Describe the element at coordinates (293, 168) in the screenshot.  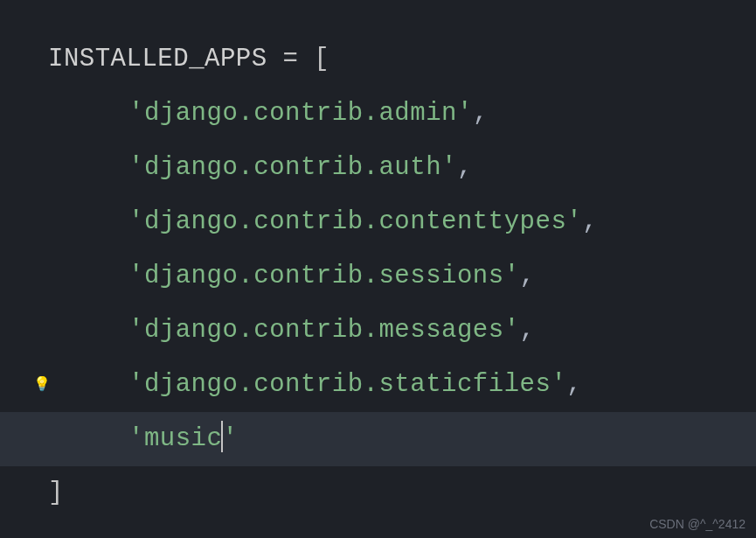
I see `string-literal: 'django.contrib.auth'` at that location.